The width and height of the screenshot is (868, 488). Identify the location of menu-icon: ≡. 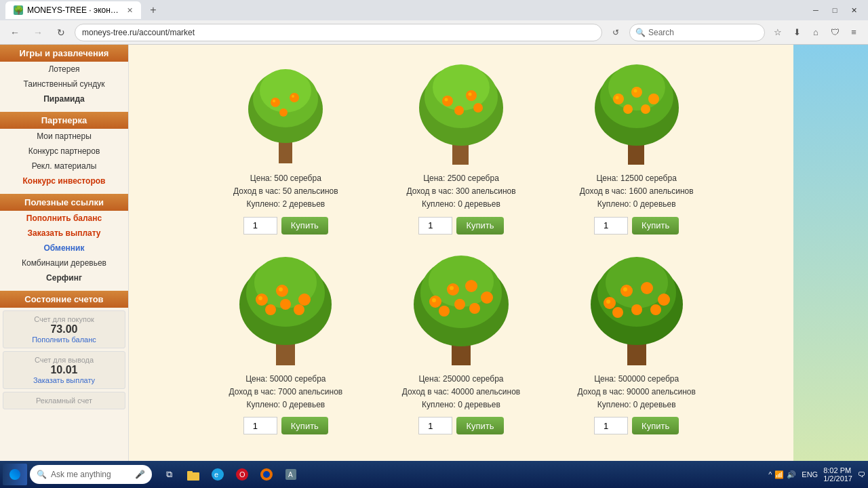
(854, 33).